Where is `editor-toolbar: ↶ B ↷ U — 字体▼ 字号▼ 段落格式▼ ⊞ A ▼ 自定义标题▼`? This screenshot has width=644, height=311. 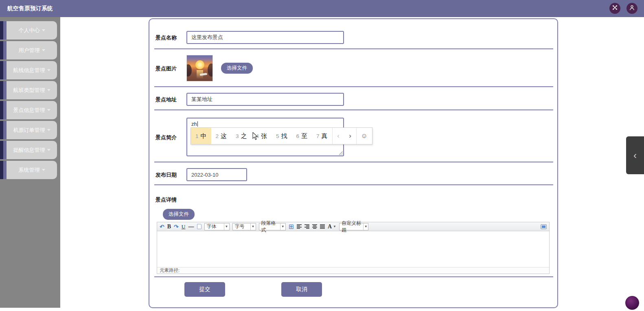 editor-toolbar: ↶ B ↷ U — 字体▼ 字号▼ 段落格式▼ ⊞ A ▼ 自定义标题▼ is located at coordinates (353, 227).